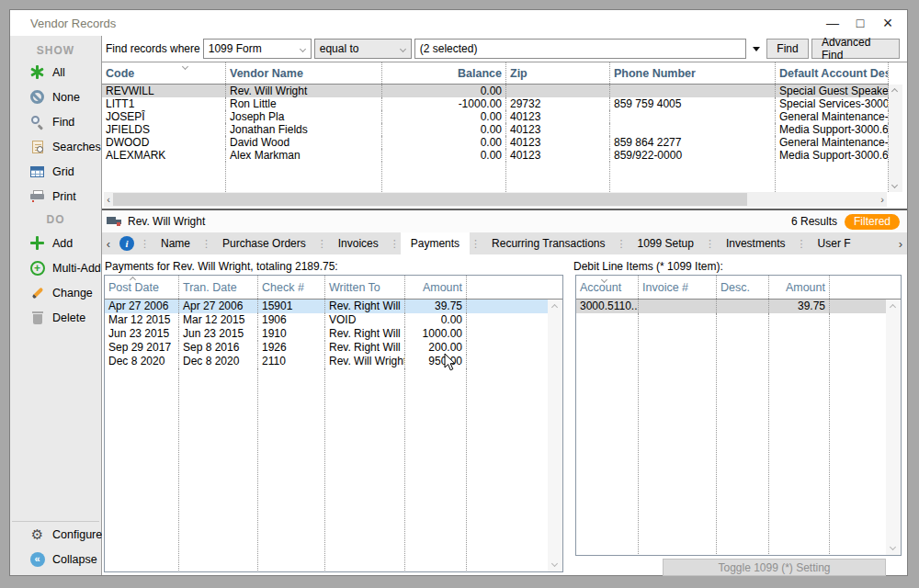 Image resolution: width=919 pixels, height=588 pixels. What do you see at coordinates (834, 243) in the screenshot?
I see `tab-user-fields: User F` at bounding box center [834, 243].